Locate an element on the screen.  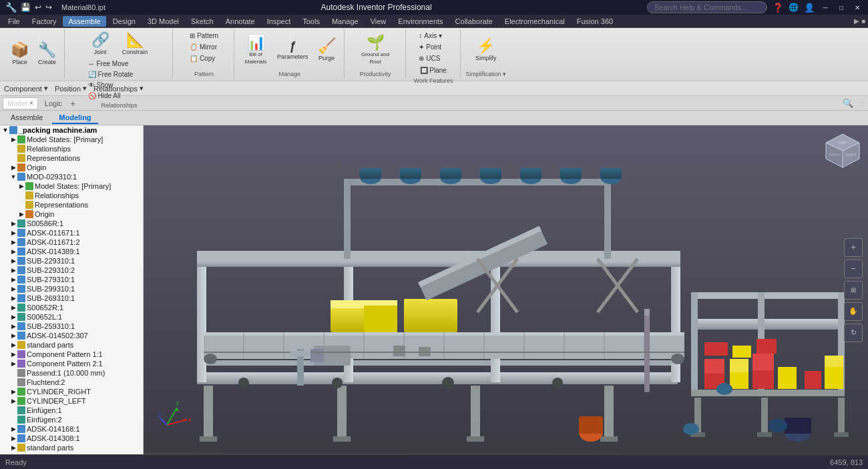
tree-item-sub279310: ▶ SUB-279310:1 is located at coordinates (71, 280).